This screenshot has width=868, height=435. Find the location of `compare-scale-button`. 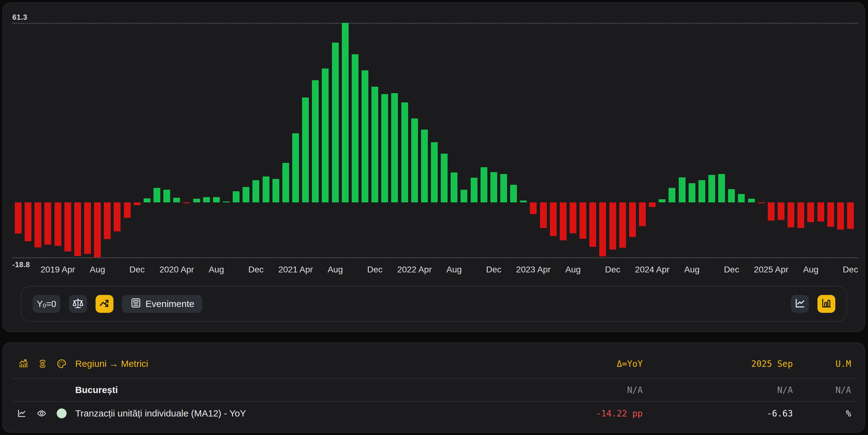

compare-scale-button is located at coordinates (78, 304).